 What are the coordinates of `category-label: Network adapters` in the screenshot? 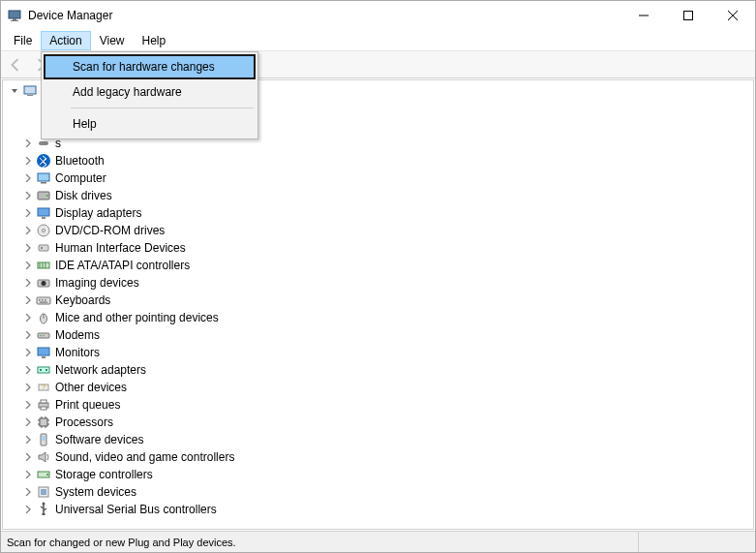 It's located at (101, 370).